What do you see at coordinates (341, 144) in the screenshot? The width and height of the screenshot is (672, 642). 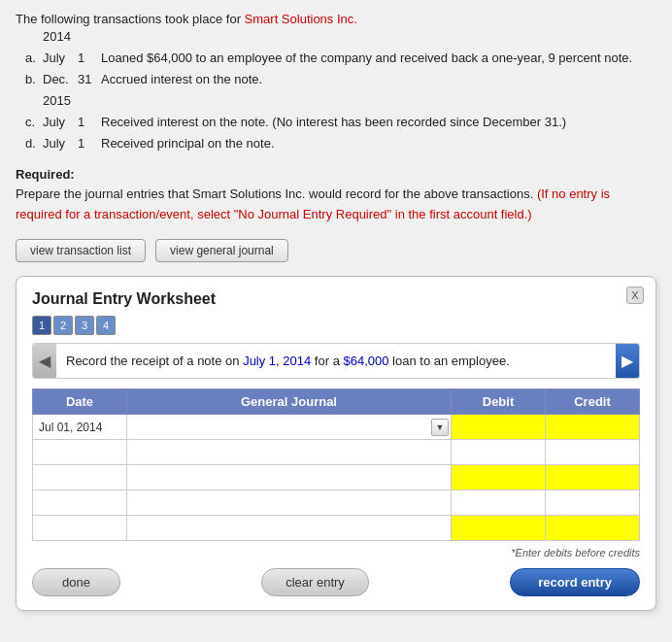 I see `transaction-d: d. July 1 Received principal on the note…` at bounding box center [341, 144].